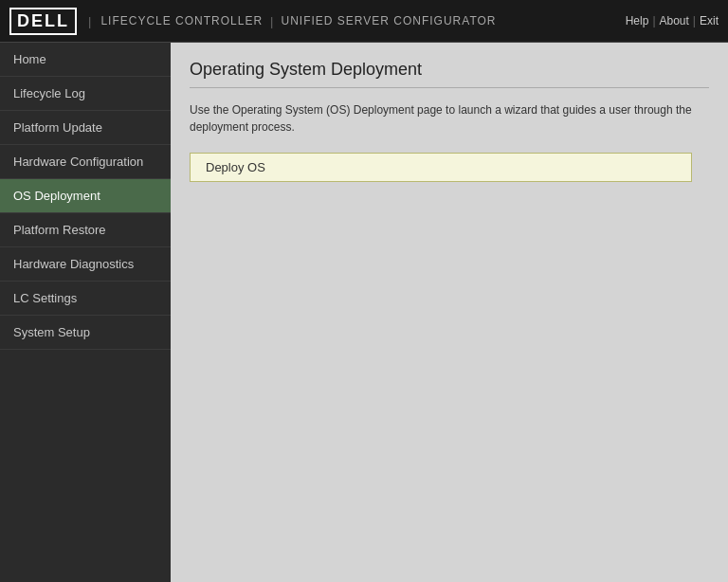  What do you see at coordinates (672, 21) in the screenshot?
I see `header-links: Help | About | Exit` at bounding box center [672, 21].